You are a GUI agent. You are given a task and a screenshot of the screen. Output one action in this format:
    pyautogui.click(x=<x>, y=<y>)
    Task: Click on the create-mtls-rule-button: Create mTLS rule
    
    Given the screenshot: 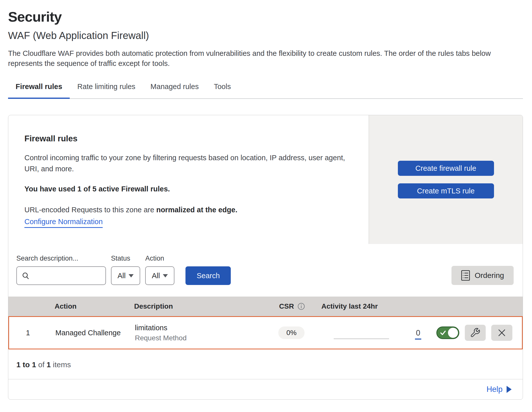 What is the action you would take?
    pyautogui.click(x=446, y=191)
    